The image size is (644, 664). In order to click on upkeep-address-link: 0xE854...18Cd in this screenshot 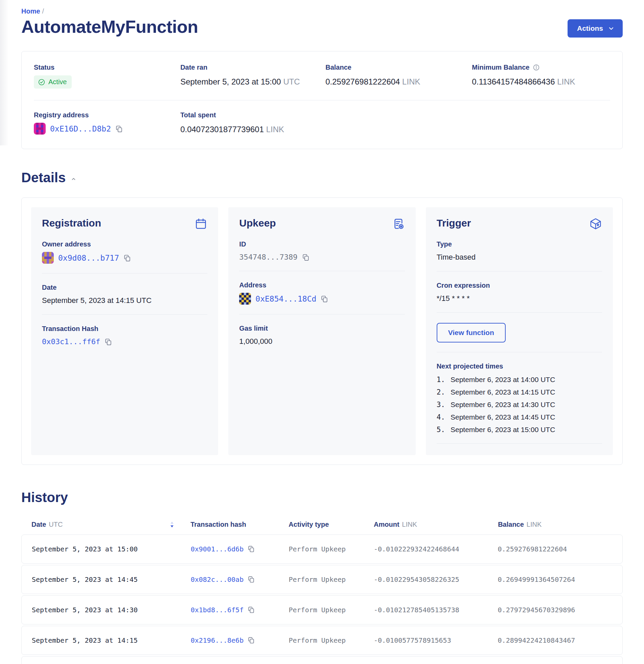, I will do `click(286, 299)`.